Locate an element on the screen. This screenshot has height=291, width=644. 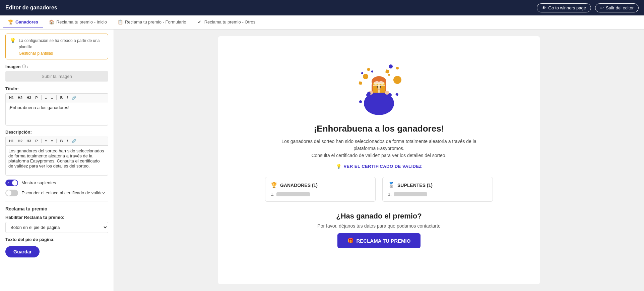
reclama-section-title: Reclama tu premio is located at coordinates (57, 209).